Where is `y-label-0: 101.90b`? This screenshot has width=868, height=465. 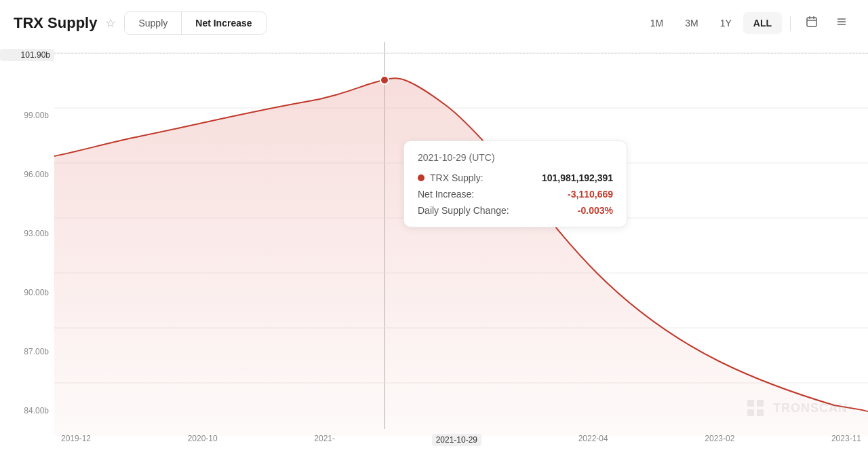 y-label-0: 101.90b is located at coordinates (27, 55).